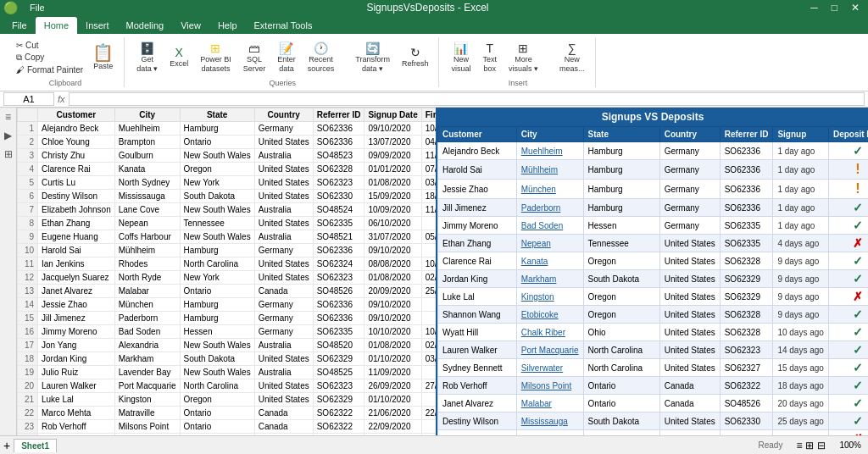 The width and height of the screenshot is (868, 454). Describe the element at coordinates (549, 422) in the screenshot. I see `city-cell: Mississauga` at that location.